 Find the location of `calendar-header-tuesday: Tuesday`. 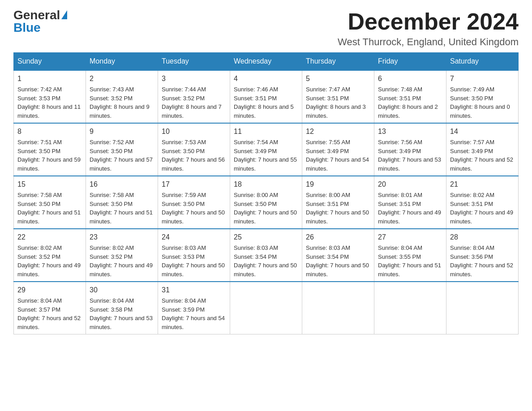

calendar-header-tuesday: Tuesday is located at coordinates (194, 62).